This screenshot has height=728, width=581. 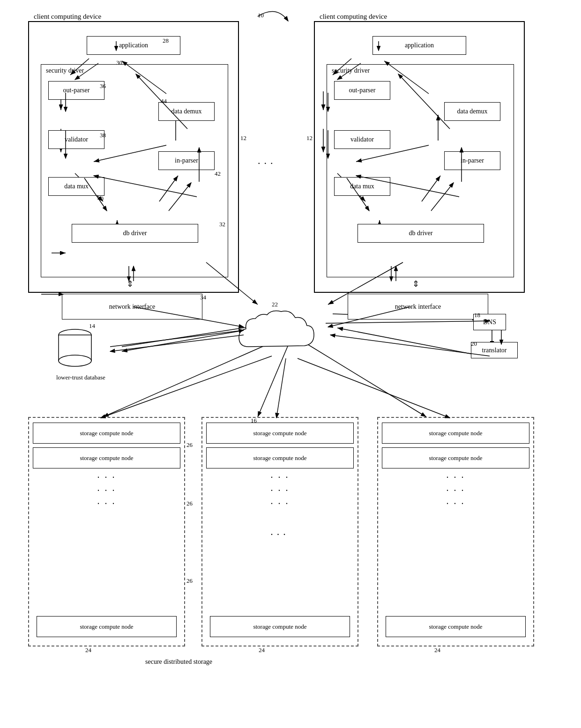 I want to click on right-db-net-arrows: ⇕, so click(x=416, y=284).